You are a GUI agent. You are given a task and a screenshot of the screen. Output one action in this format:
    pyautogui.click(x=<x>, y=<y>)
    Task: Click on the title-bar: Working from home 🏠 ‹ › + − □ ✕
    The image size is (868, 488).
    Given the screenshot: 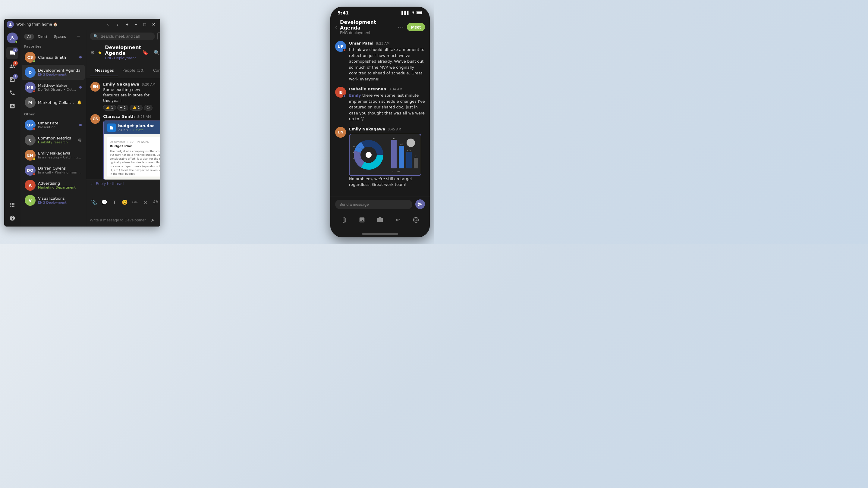 What is the action you would take?
    pyautogui.click(x=82, y=24)
    